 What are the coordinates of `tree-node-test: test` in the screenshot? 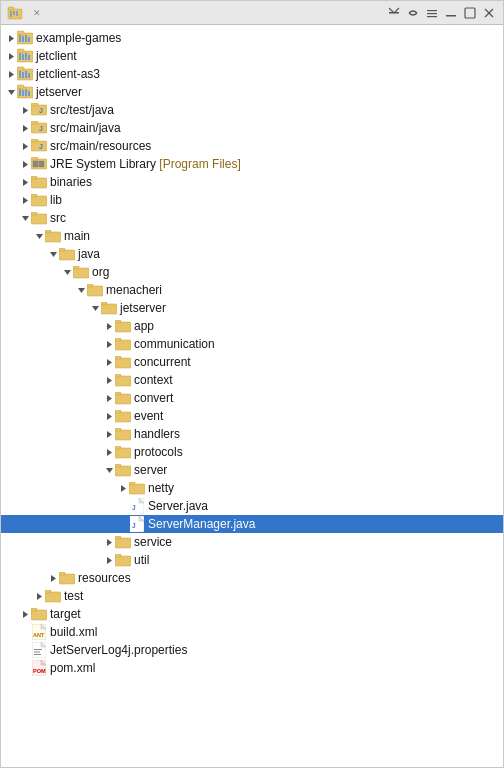 It's located at (252, 596).